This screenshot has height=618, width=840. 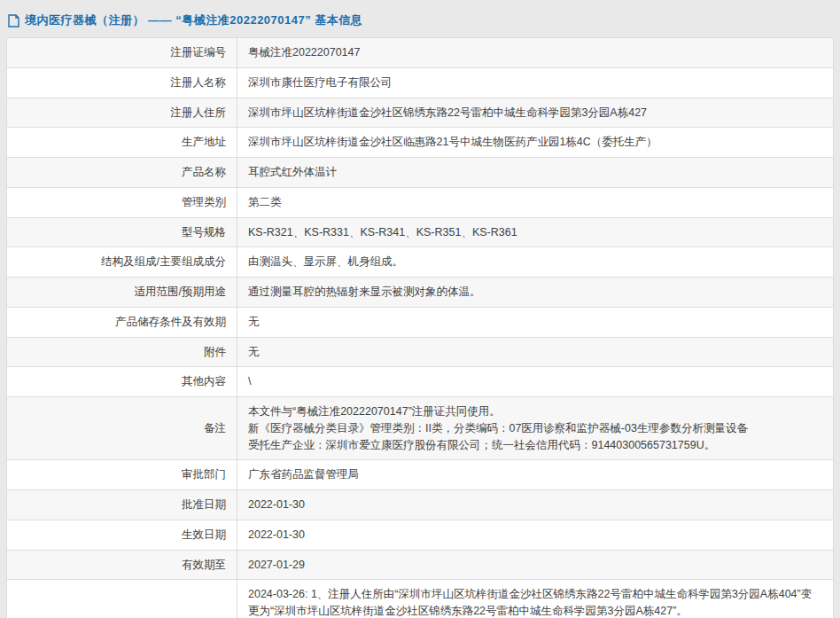 I want to click on document-icon, so click(x=14, y=21).